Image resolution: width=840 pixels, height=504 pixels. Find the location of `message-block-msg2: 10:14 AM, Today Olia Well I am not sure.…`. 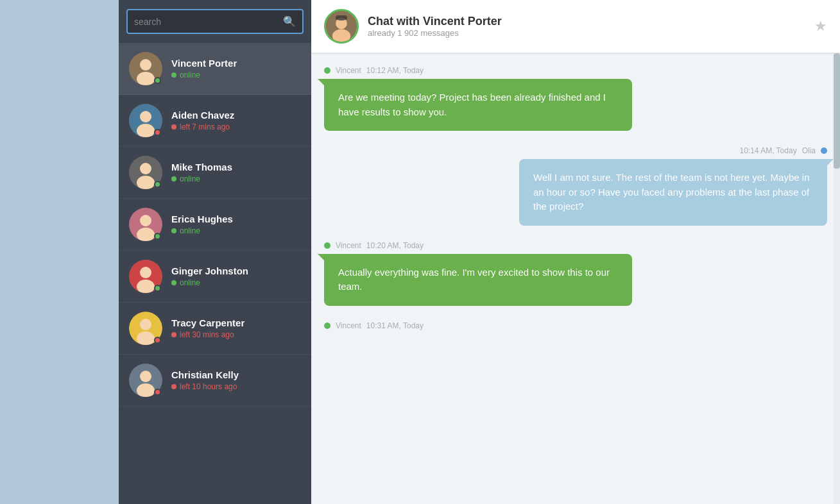

message-block-msg2: 10:14 AM, Today Olia Well I am not sure.… is located at coordinates (576, 186).